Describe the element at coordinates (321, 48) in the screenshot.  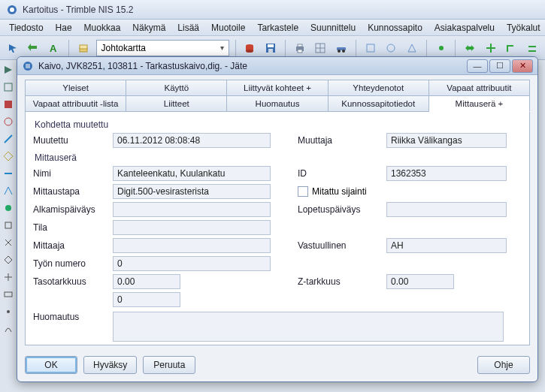
I see `grid-icon` at that location.